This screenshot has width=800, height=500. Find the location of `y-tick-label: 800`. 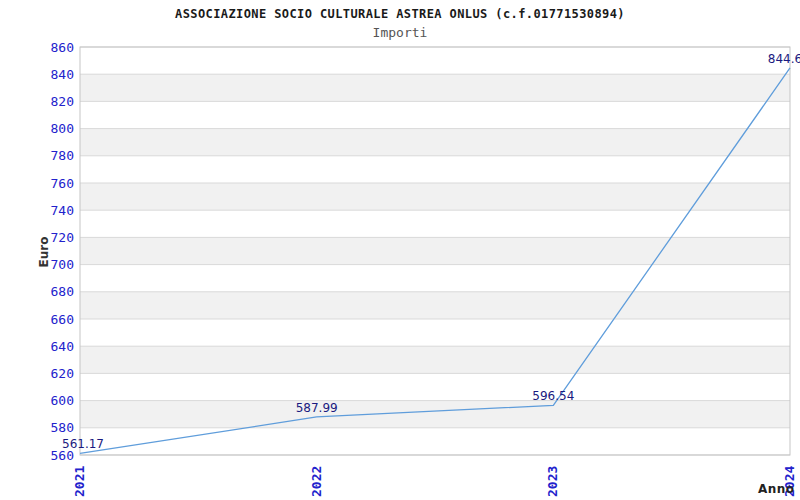

y-tick-label: 800 is located at coordinates (62, 128).